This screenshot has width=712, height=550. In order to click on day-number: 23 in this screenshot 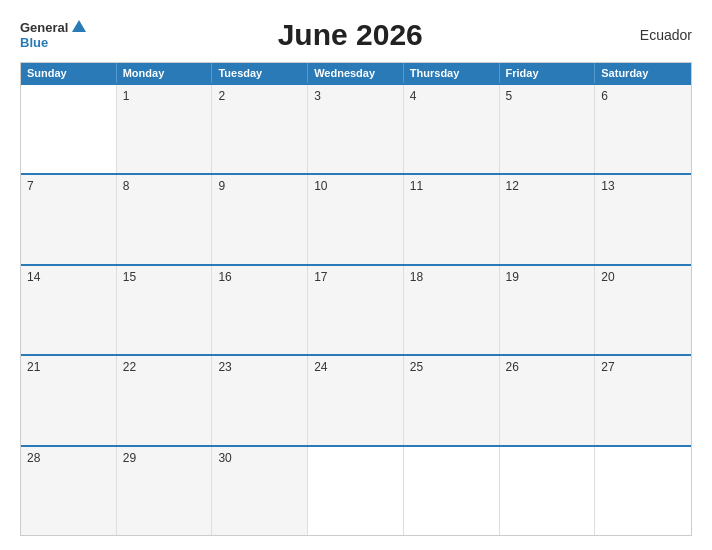, I will do `click(260, 367)`.